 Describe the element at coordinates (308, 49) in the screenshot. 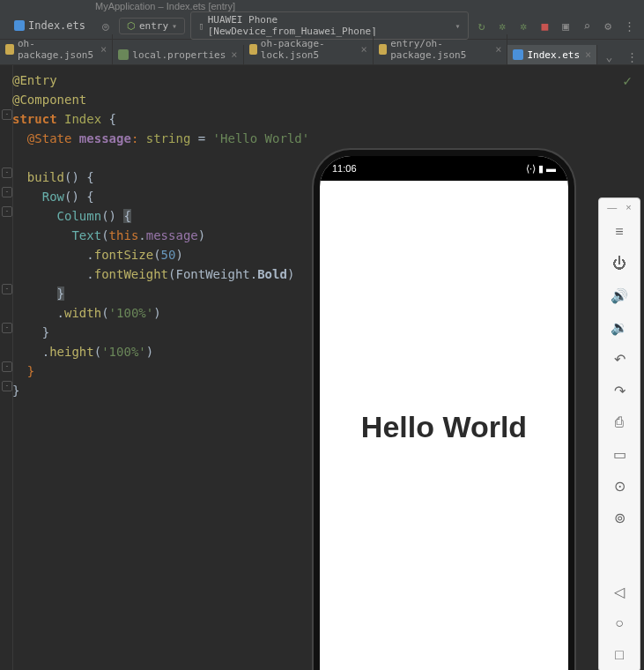

I see `tab-label: oh-package-lock.json5` at that location.